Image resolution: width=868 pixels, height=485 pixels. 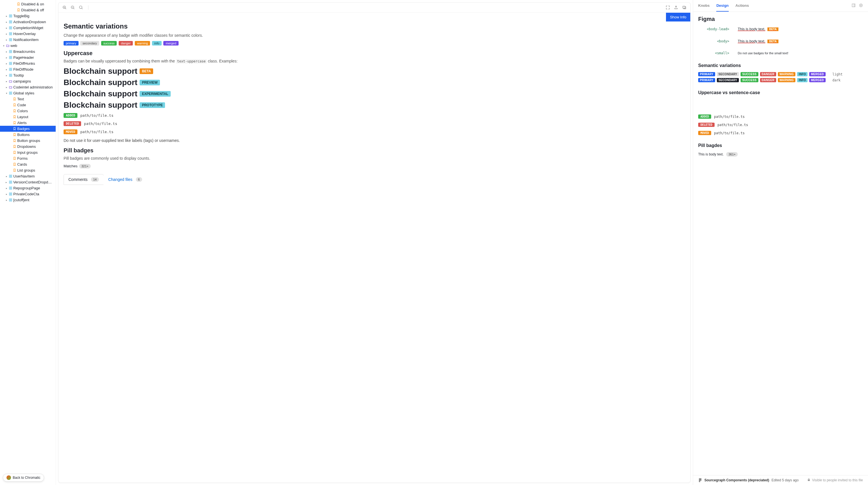 I want to click on panel-close-icon, so click(x=861, y=6).